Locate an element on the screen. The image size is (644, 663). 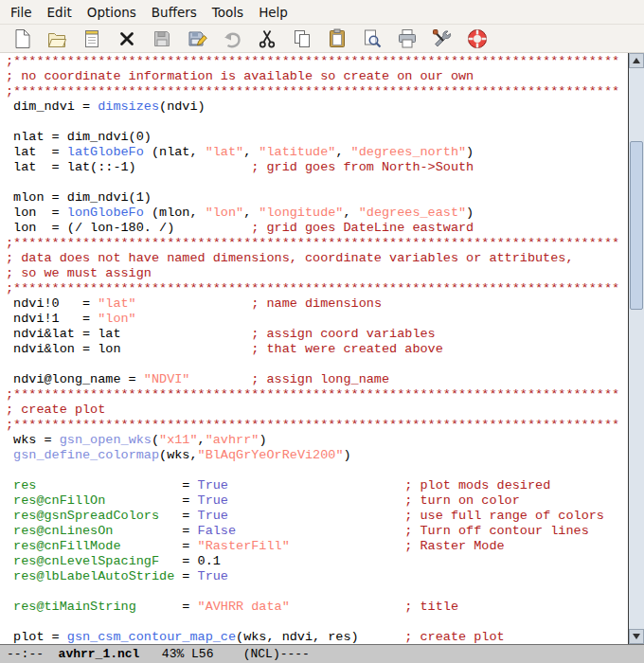
modeline-line-number: L56 is located at coordinates (203, 654).